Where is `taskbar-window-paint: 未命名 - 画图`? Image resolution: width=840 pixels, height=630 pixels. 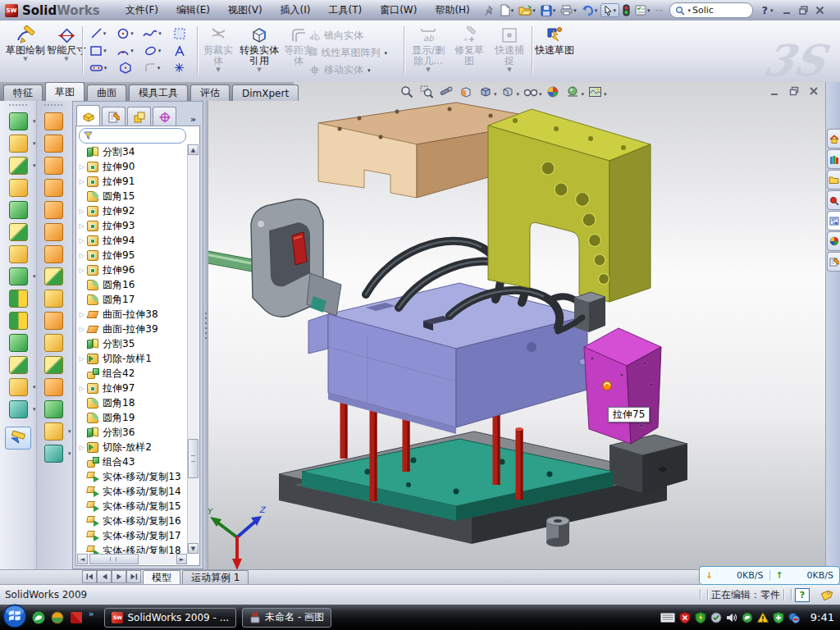 taskbar-window-paint: 未命名 - 画图 is located at coordinates (287, 618).